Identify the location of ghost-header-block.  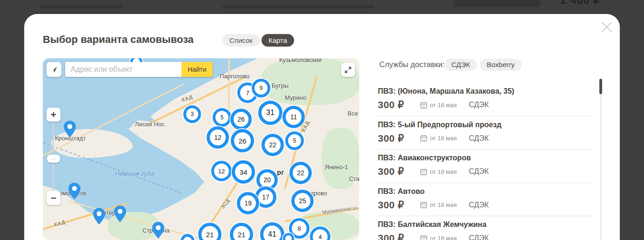
(497, 4).